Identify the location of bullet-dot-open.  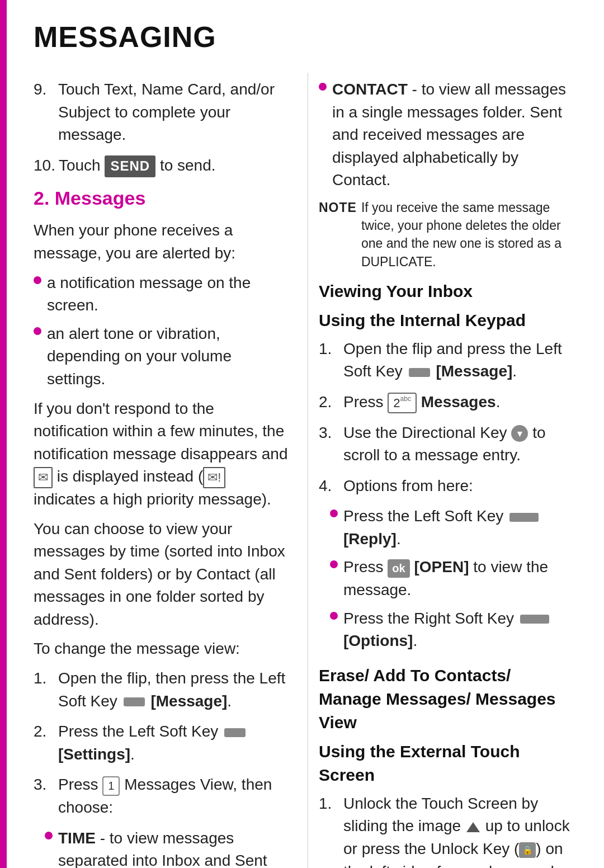
(334, 564).